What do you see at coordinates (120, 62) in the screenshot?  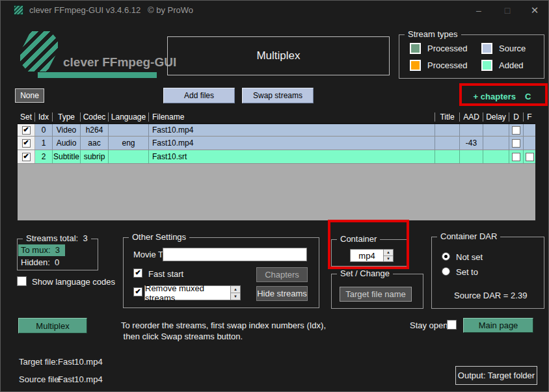 I see `logo-text: clever FFmpeg-GUI` at bounding box center [120, 62].